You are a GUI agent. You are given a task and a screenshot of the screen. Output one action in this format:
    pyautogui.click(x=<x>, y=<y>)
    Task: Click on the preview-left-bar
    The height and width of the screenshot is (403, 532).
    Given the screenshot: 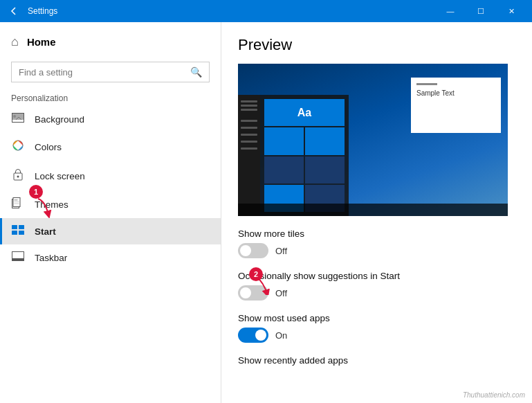 What is the action you would take?
    pyautogui.click(x=249, y=155)
    